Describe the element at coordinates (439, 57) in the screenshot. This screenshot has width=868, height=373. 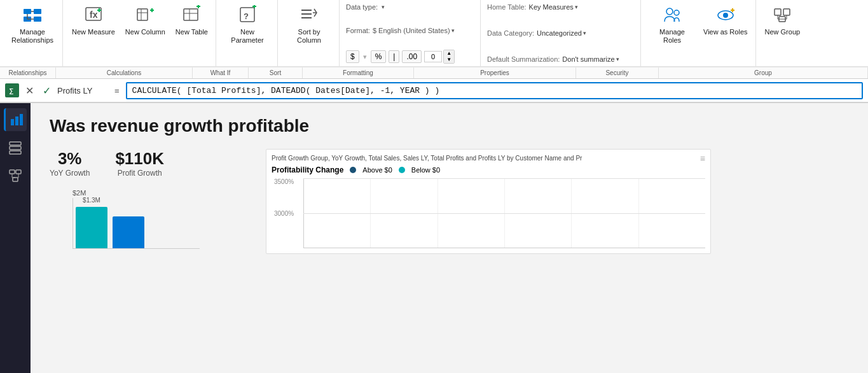
I see `spin-control: ▲ ▼` at that location.